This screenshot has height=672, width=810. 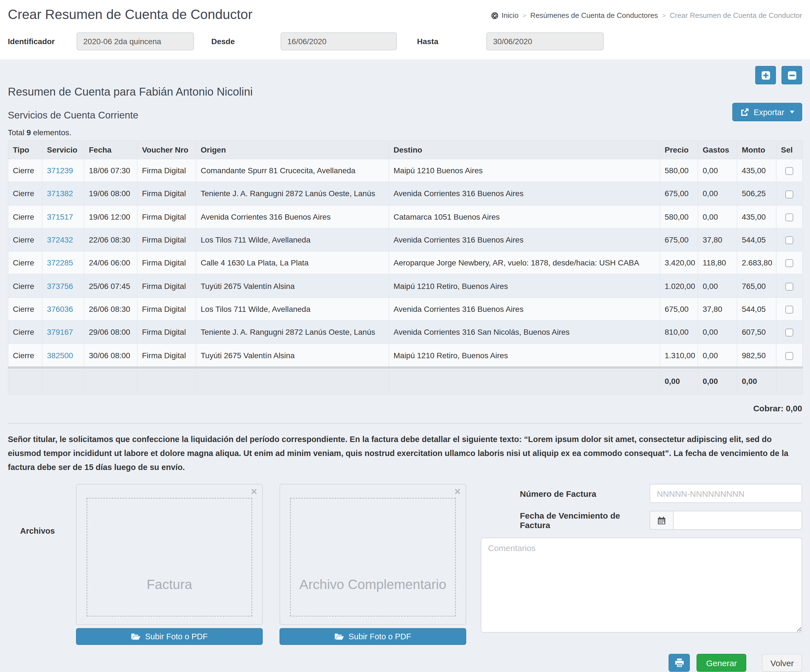 I want to click on cell-origen: Comandante Spurr 81 Crucecita, Avellaned…, so click(x=292, y=170).